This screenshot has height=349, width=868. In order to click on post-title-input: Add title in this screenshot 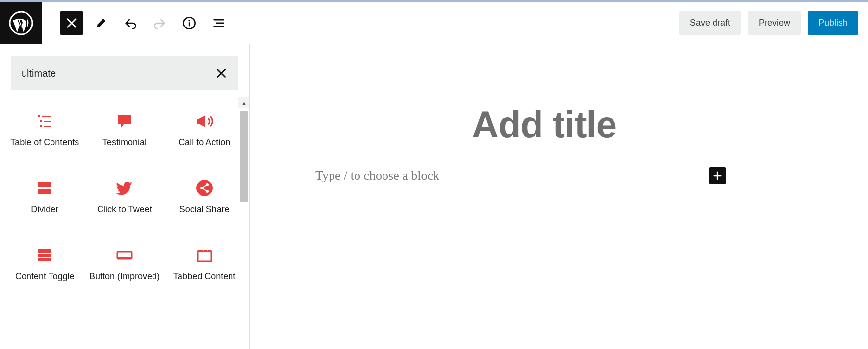, I will do `click(544, 125)`.